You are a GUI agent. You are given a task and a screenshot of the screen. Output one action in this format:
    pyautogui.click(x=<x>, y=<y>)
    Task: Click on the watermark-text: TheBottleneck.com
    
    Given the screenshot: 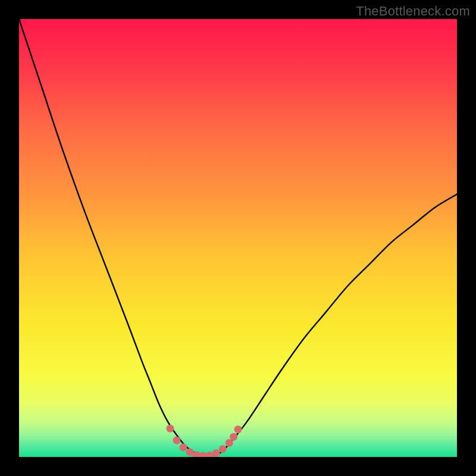 What is the action you would take?
    pyautogui.click(x=413, y=11)
    